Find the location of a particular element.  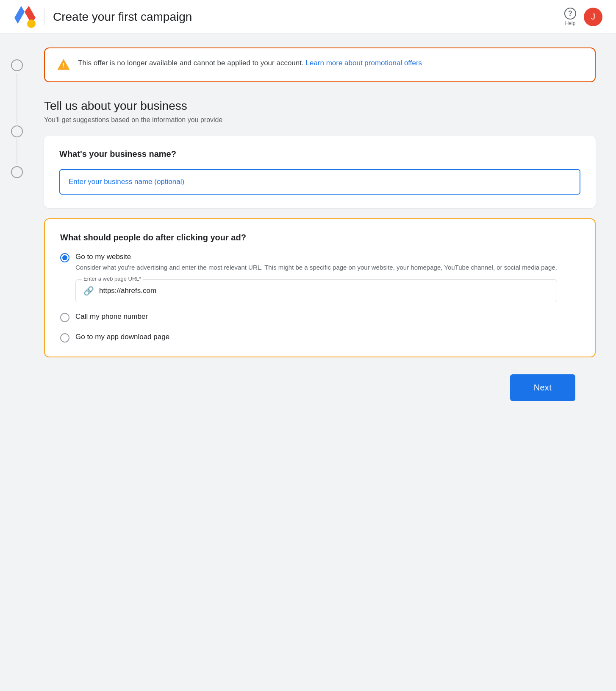

google-ads-logo is located at coordinates (25, 17).